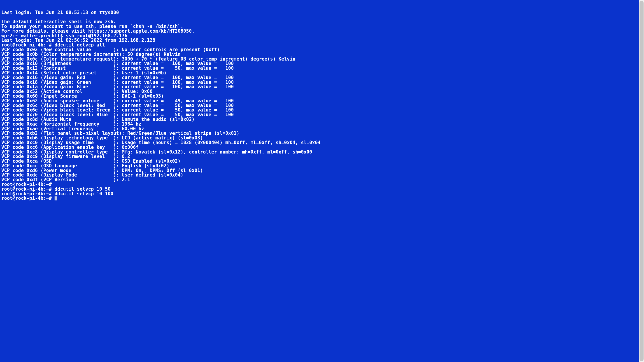 This screenshot has height=362, width=644. What do you see at coordinates (319, 119) in the screenshot?
I see `terminal-line: VCP code 0x8d (Audio Mute ): Unmute the …` at bounding box center [319, 119].